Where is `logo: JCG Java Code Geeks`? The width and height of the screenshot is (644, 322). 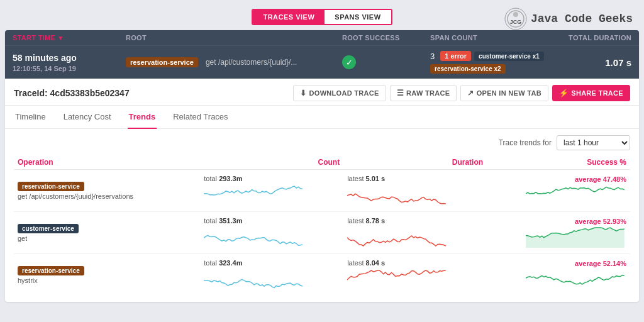
logo: JCG Java Code Geeks is located at coordinates (569, 19).